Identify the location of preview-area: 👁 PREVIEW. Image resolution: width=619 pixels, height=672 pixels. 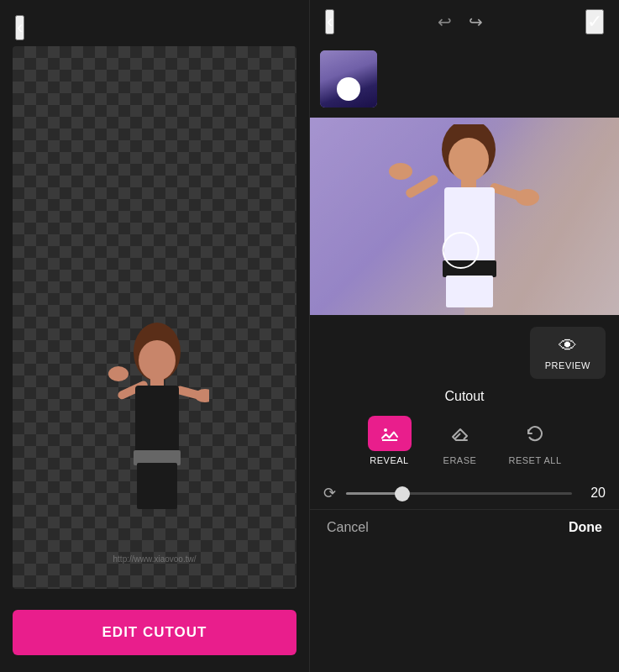
(464, 351).